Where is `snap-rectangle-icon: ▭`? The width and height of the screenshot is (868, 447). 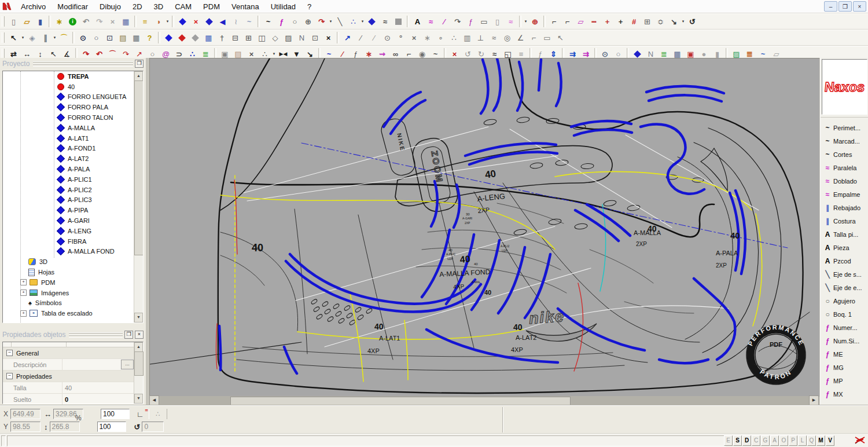 snap-rectangle-icon: ▭ is located at coordinates (547, 38).